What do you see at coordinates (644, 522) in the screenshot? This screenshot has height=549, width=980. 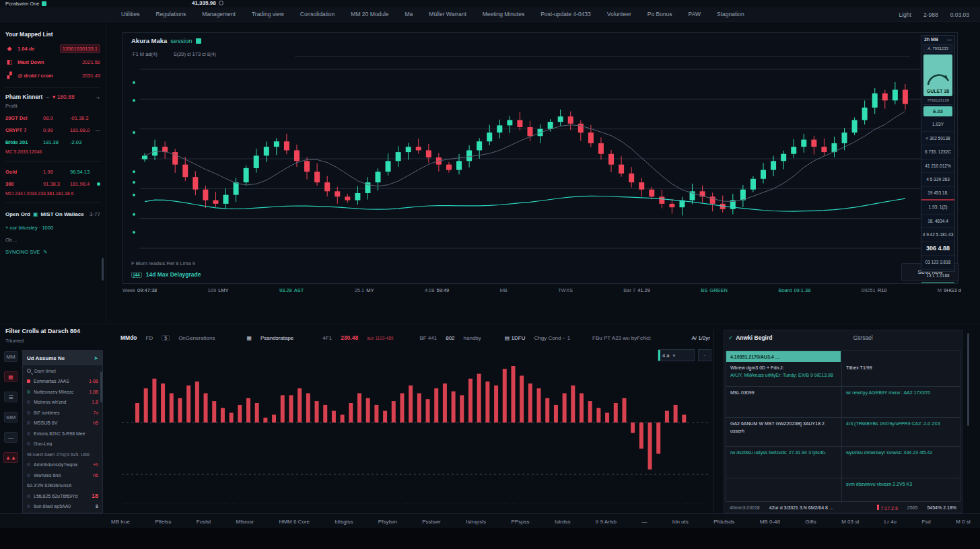 I see `taskbar-item: —` at bounding box center [644, 522].